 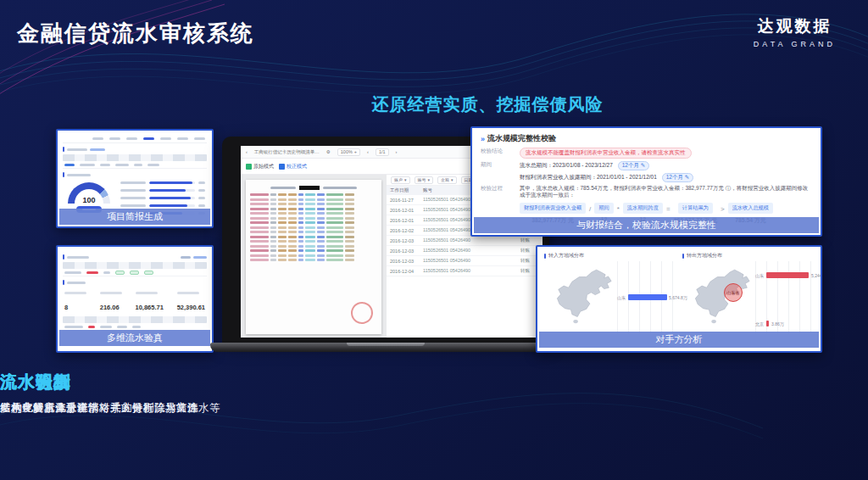 I want to click on page-next-icon: ›, so click(x=397, y=152).